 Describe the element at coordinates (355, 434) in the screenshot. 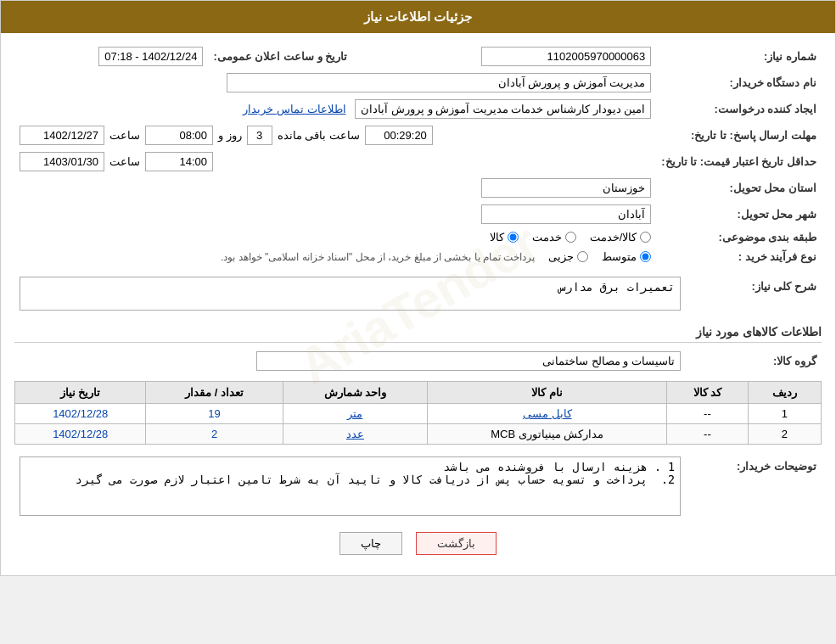

I see `unit-cell: عدد` at that location.